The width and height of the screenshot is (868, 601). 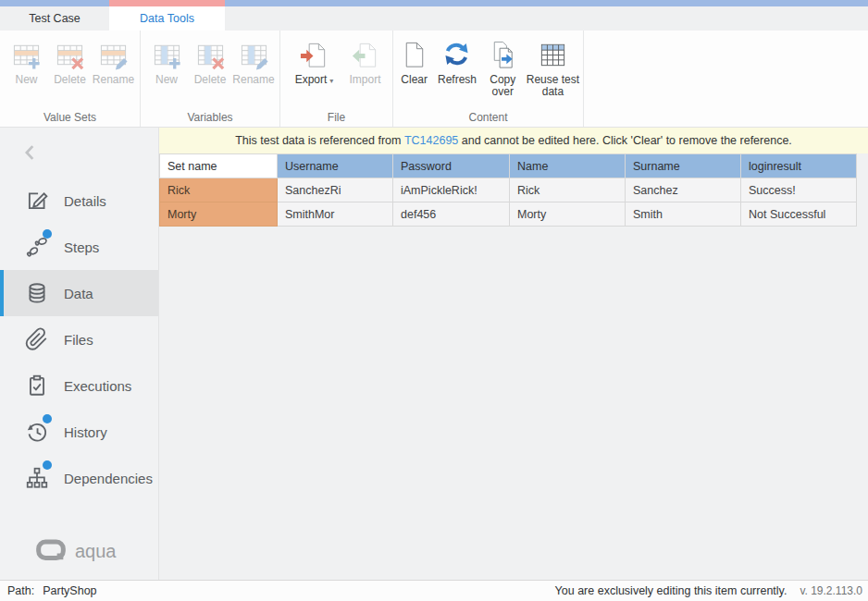 I want to click on sidebar-item-history: History, so click(x=80, y=432).